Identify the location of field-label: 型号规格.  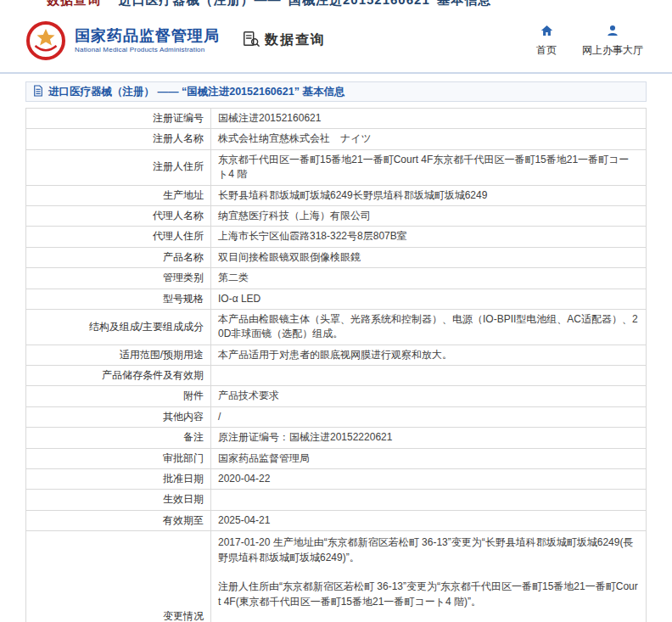
(119, 299).